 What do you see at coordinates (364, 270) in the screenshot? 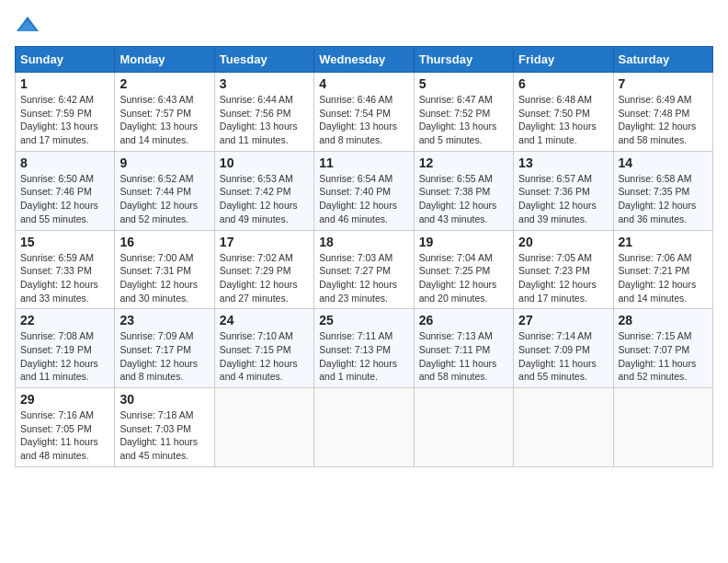
I see `calendar-week-row: 15Sunrise: 6:59 AM Sunset: 7:33 PM Dayli…` at bounding box center [364, 270].